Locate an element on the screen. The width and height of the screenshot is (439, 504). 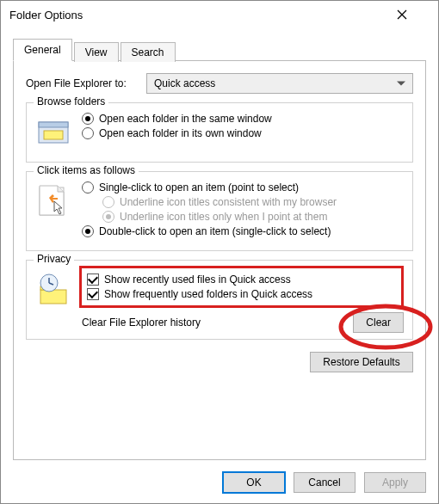
tabs: General View Search is located at coordinates (220, 49).